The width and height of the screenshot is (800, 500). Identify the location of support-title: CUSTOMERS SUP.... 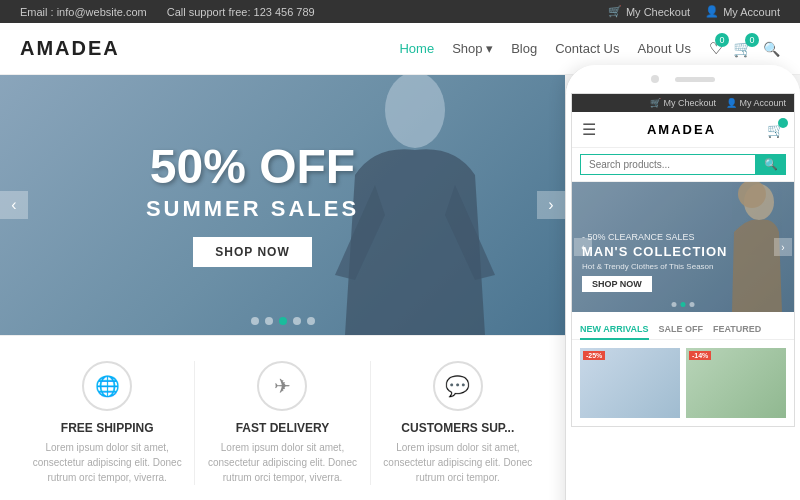
(458, 428).